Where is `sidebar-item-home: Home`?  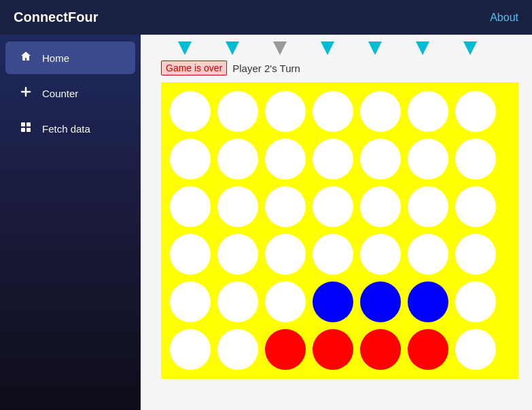
sidebar-item-home: Home is located at coordinates (71, 58).